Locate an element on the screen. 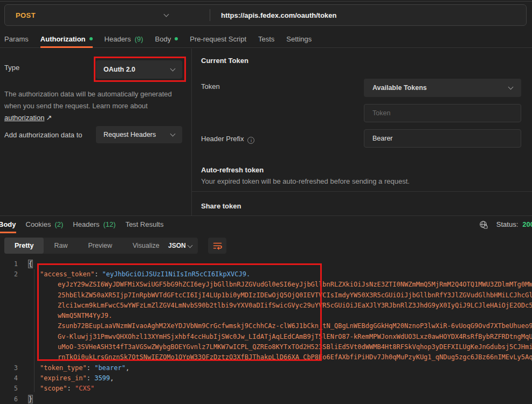  auto-refresh-title: Auto-refresh token is located at coordinates (232, 170).